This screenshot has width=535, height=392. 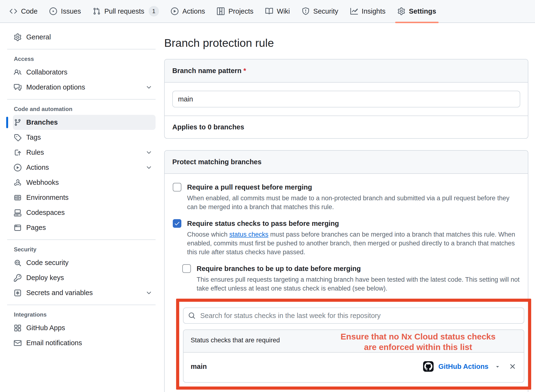 What do you see at coordinates (352, 244) in the screenshot?
I see `checkbox-description: Choose which status checks must pass bef…` at bounding box center [352, 244].